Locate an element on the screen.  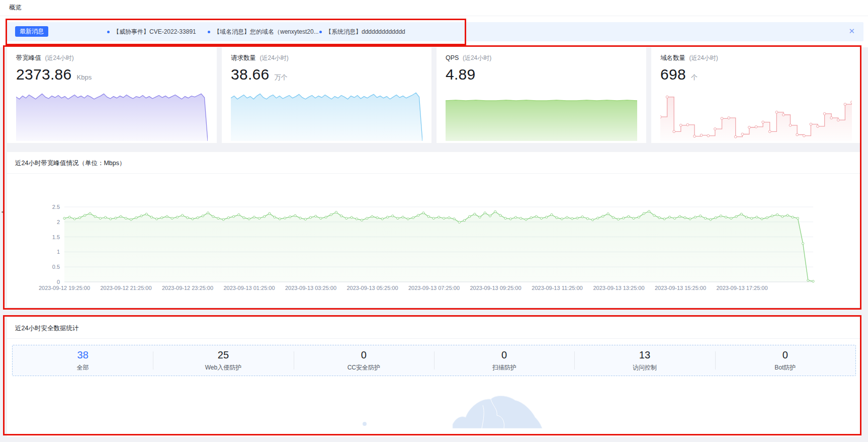
close-icon: ✕ is located at coordinates (852, 31).